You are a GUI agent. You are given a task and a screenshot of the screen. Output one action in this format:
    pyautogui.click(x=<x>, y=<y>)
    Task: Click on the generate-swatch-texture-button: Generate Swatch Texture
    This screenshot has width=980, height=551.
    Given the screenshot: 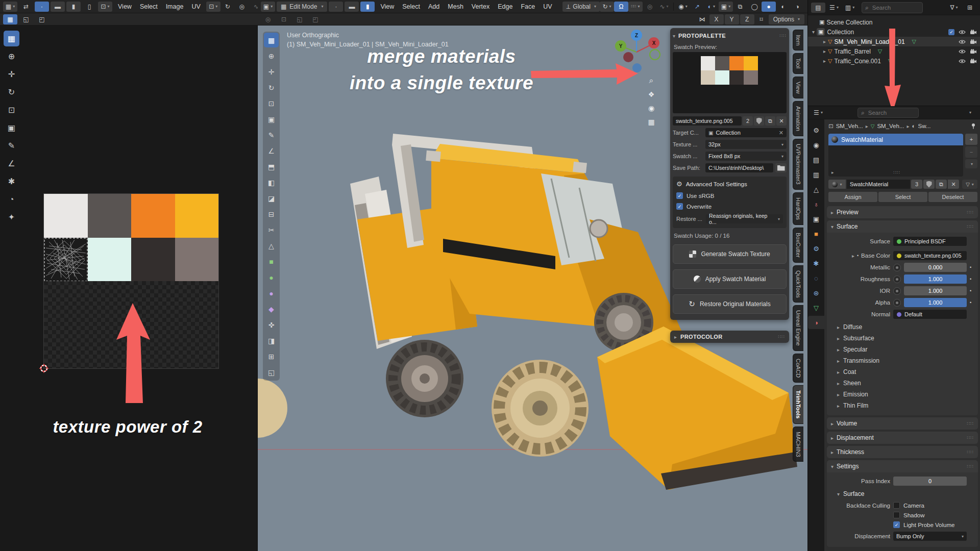 What is the action you would take?
    pyautogui.click(x=730, y=254)
    